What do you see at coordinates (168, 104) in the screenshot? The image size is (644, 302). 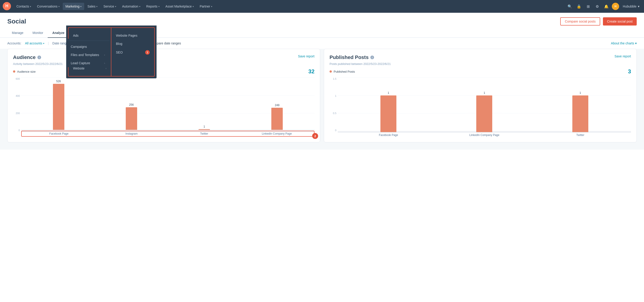 I see `bars-container: 526 256 1` at bounding box center [168, 104].